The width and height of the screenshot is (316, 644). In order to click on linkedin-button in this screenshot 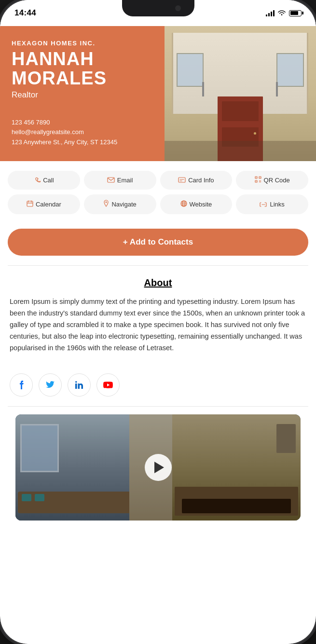, I will do `click(79, 385)`.